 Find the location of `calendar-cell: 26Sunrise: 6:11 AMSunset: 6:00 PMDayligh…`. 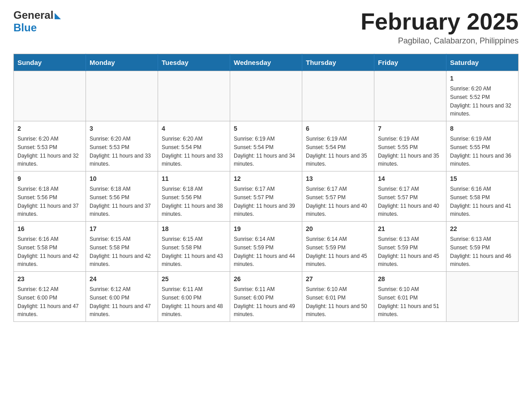

calendar-cell: 26Sunrise: 6:11 AMSunset: 6:00 PMDayligh… is located at coordinates (266, 297).